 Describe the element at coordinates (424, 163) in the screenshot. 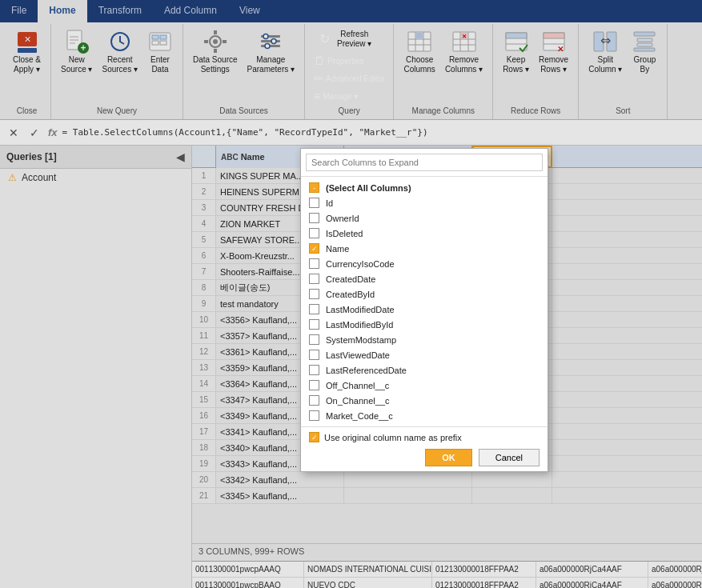

I see `modal-search` at that location.